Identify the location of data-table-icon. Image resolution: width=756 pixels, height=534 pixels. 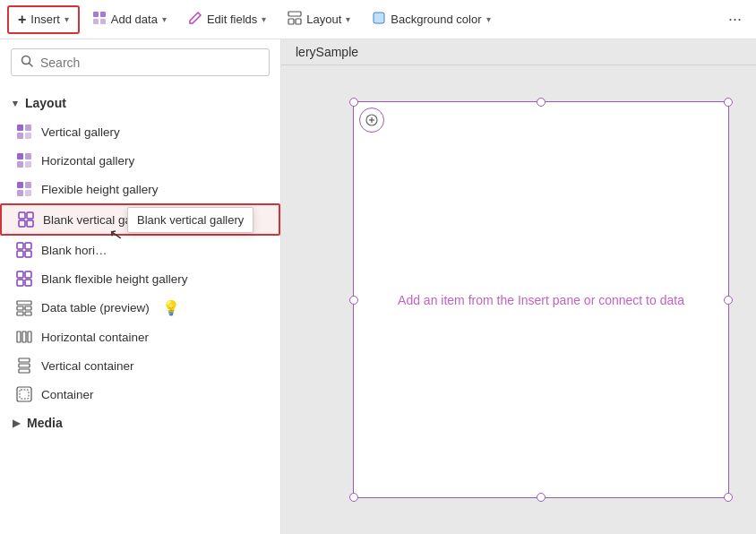
(24, 308).